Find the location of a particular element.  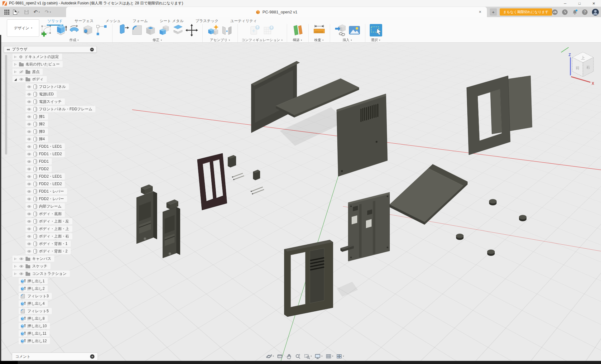

feature-row: 押し出し10 is located at coordinates (65, 326).